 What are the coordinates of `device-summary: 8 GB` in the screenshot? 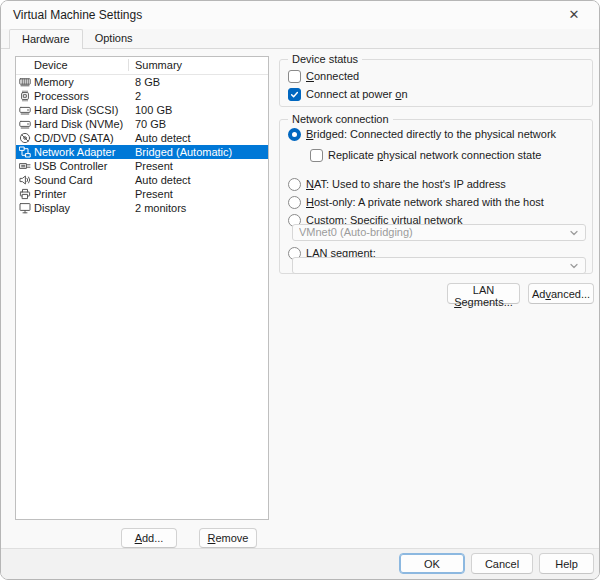 It's located at (148, 82).